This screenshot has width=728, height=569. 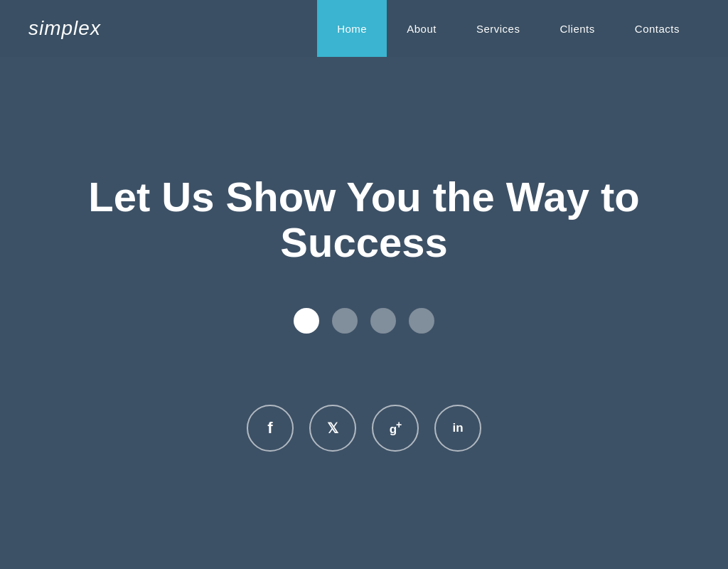 What do you see at coordinates (577, 28) in the screenshot?
I see `nav-item-clients: Clients` at bounding box center [577, 28].